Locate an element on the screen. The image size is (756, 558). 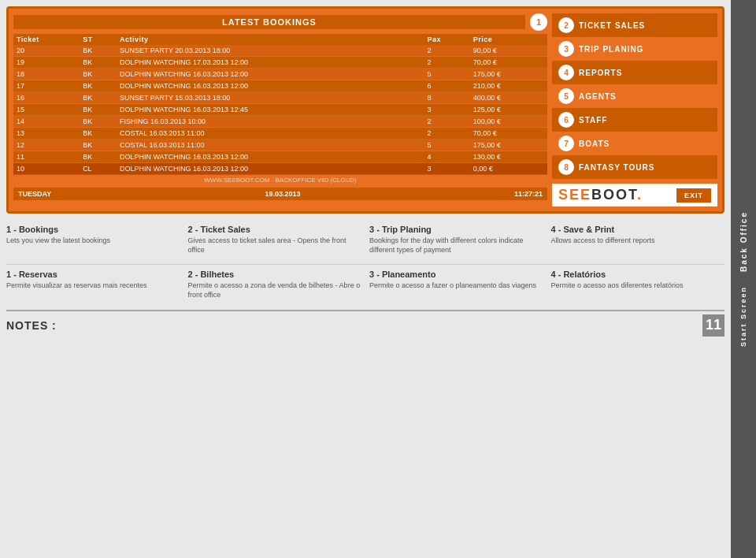
desc-col-1: 1 - Bookings Lets you view the latest bo… is located at coordinates (93, 240).